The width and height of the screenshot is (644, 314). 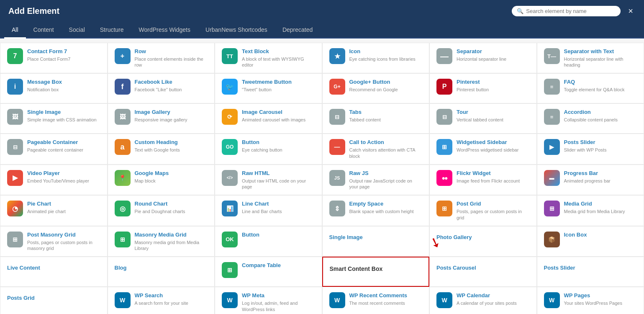 I want to click on video-player-icon: ▶, so click(x=15, y=178).